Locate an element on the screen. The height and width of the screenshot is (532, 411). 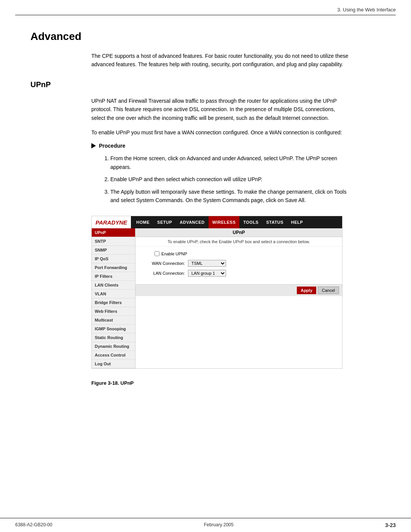
page-title: Advanced is located at coordinates (206, 37).